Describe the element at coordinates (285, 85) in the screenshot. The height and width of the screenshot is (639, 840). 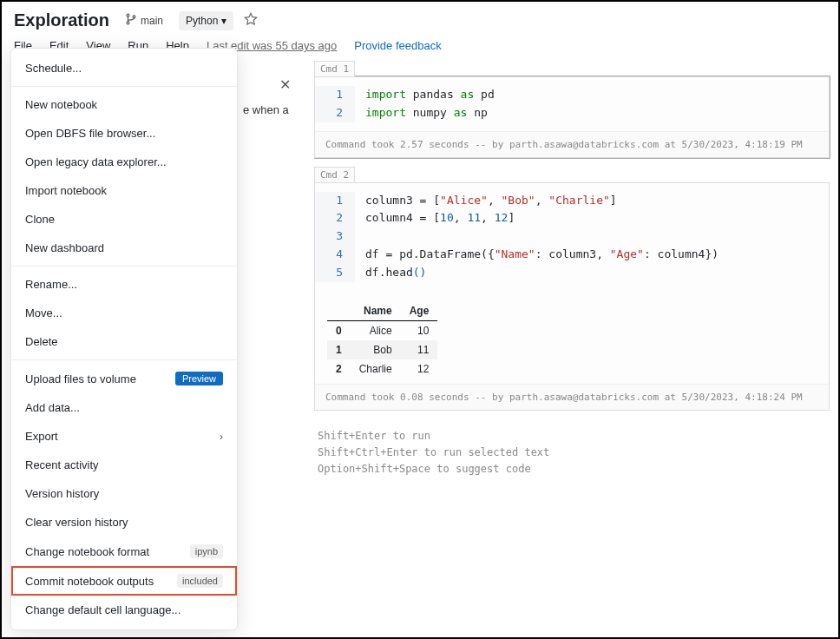
I see `close-icon: ✕` at that location.